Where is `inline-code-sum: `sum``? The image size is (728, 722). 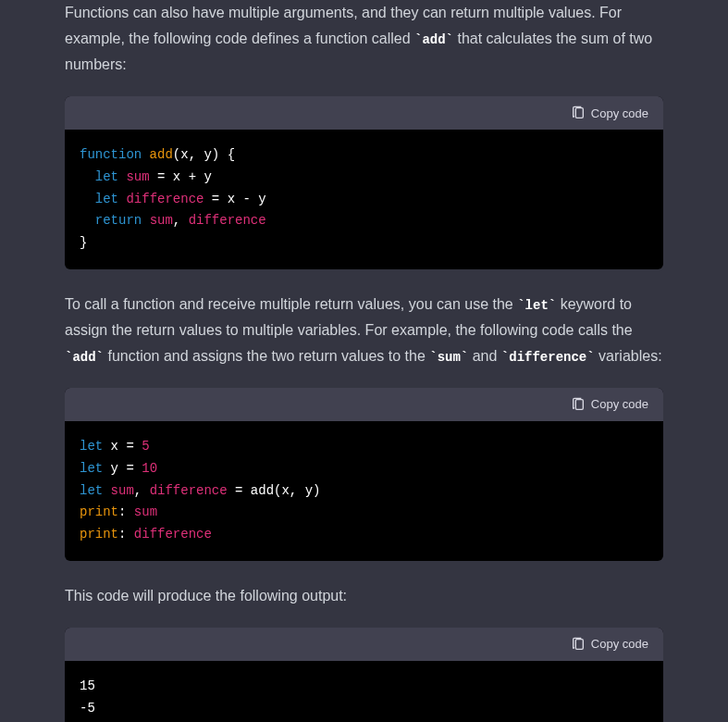 inline-code-sum: `sum` is located at coordinates (449, 357).